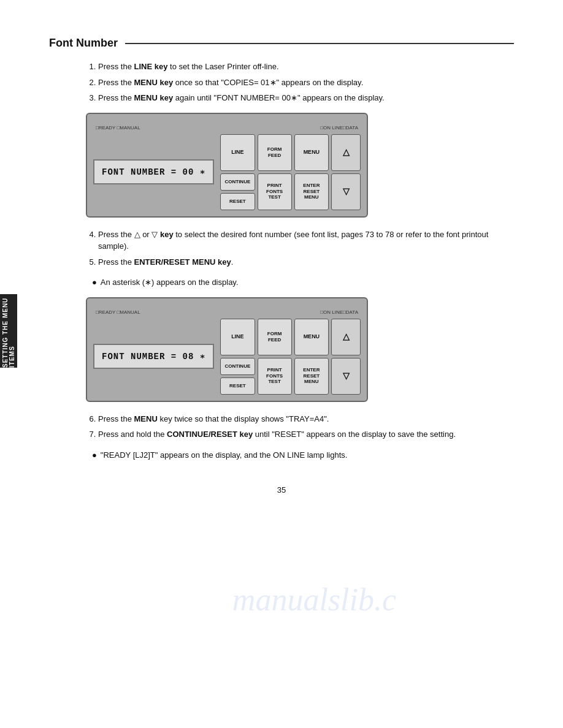  I want to click on panel1-display-suffix: ∗, so click(202, 172).